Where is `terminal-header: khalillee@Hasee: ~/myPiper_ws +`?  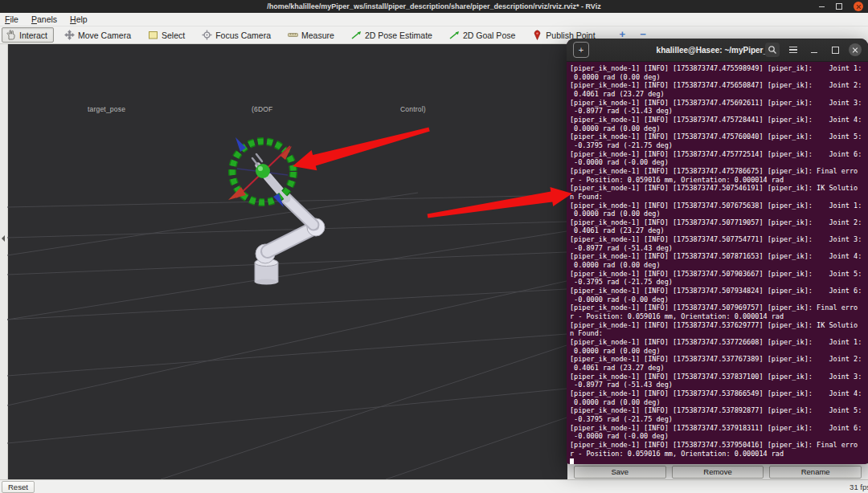
terminal-header: khalillee@Hasee: ~/myPiper_ws + is located at coordinates (717, 50).